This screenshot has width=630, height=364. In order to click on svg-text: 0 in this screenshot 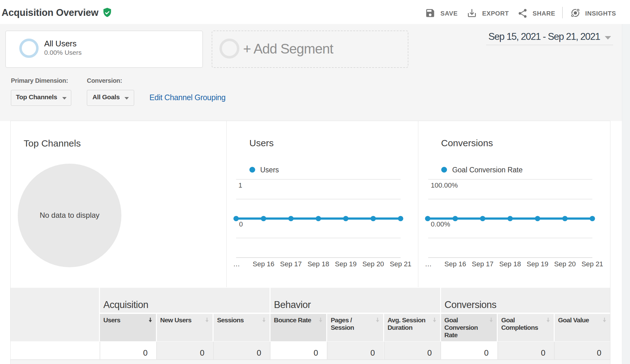, I will do `click(241, 224)`.